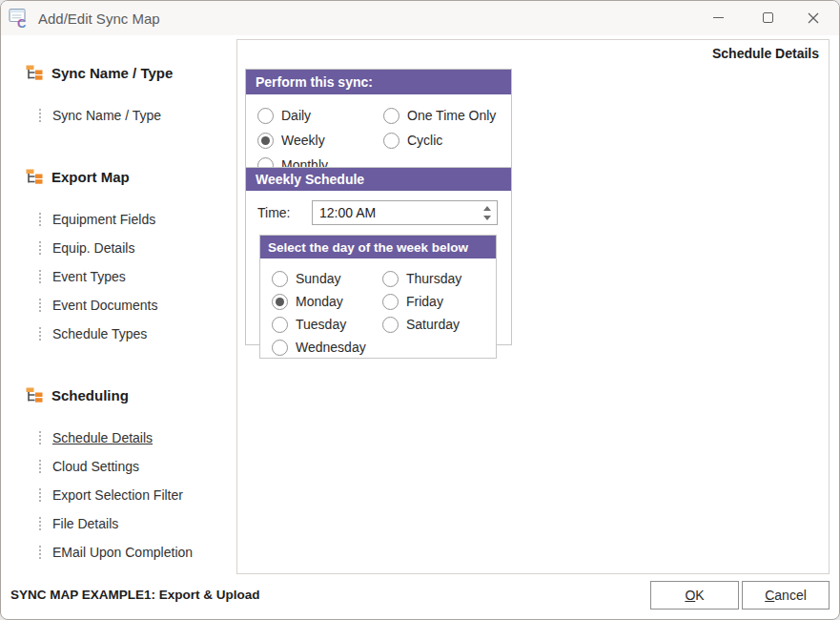 This screenshot has height=620, width=840. I want to click on spinner-buttons, so click(487, 213).